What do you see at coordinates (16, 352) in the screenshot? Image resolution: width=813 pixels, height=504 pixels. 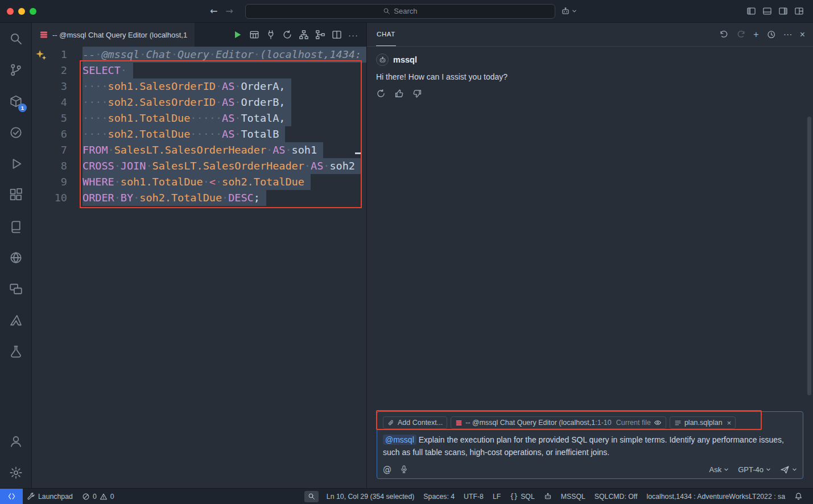 I see `sidebar-item-sql-projects` at bounding box center [16, 352].